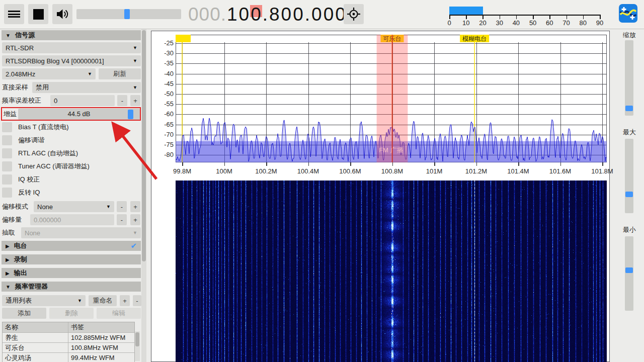 This screenshot has width=644, height=362. Describe the element at coordinates (135, 207) in the screenshot. I see `offset-mode-increment-button: +` at that location.